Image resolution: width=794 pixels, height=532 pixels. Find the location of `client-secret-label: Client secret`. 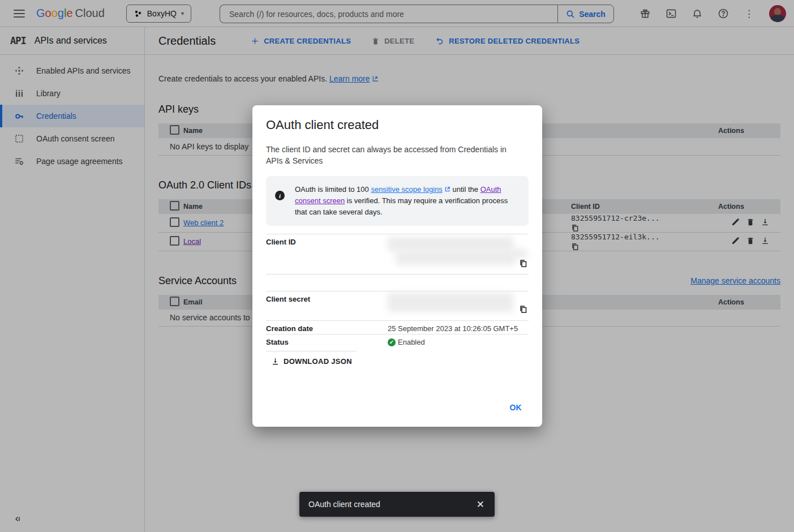

client-secret-label: Client secret is located at coordinates (327, 306).